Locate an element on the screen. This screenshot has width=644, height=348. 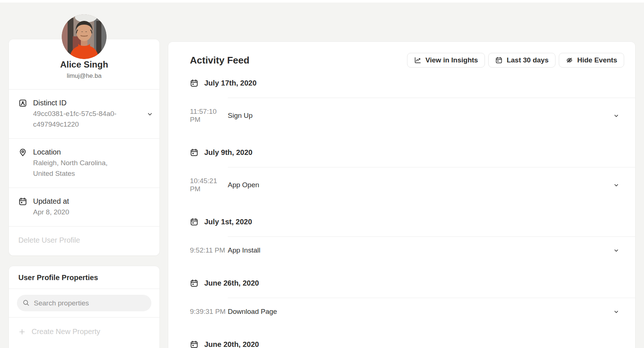
field-value: 49cc0381-e1fc-57c5-84a0-c497949c1220 is located at coordinates (79, 119).